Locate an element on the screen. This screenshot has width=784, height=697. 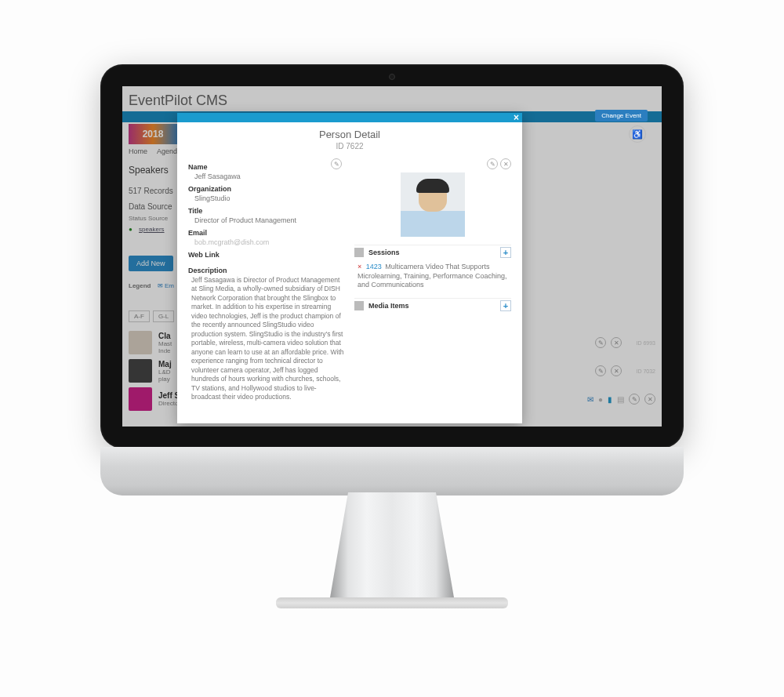
title-value: Director of Product Management is located at coordinates (270, 220).